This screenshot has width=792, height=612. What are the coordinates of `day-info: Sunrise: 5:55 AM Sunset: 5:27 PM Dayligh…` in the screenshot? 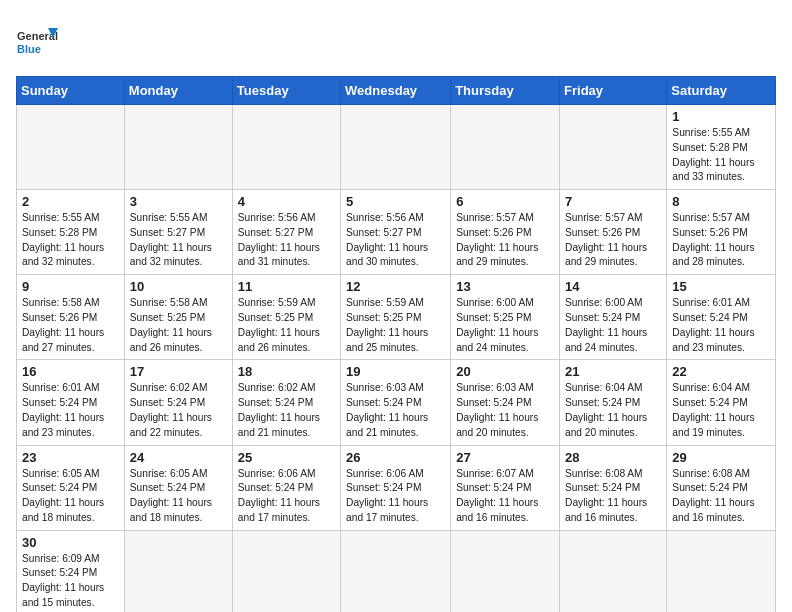 It's located at (178, 240).